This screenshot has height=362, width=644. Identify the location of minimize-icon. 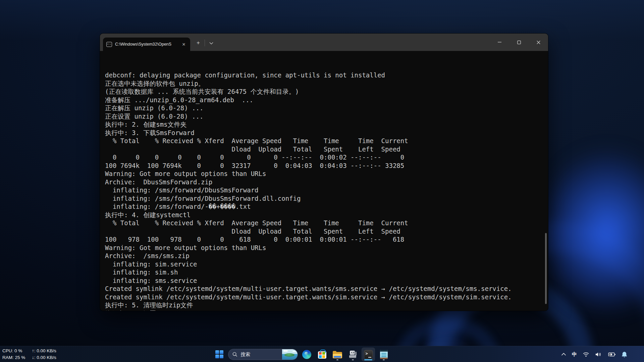
(500, 42).